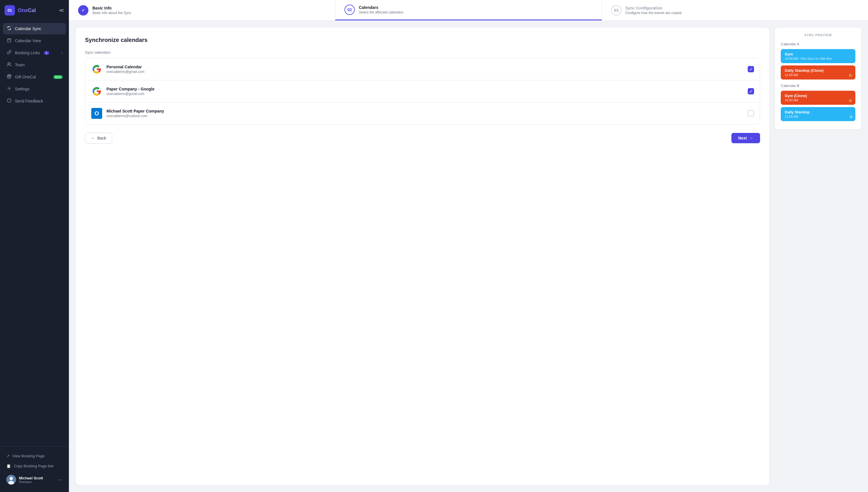  What do you see at coordinates (112, 13) in the screenshot?
I see `step-basic-info-sub: Basic info about the Sync` at bounding box center [112, 13].